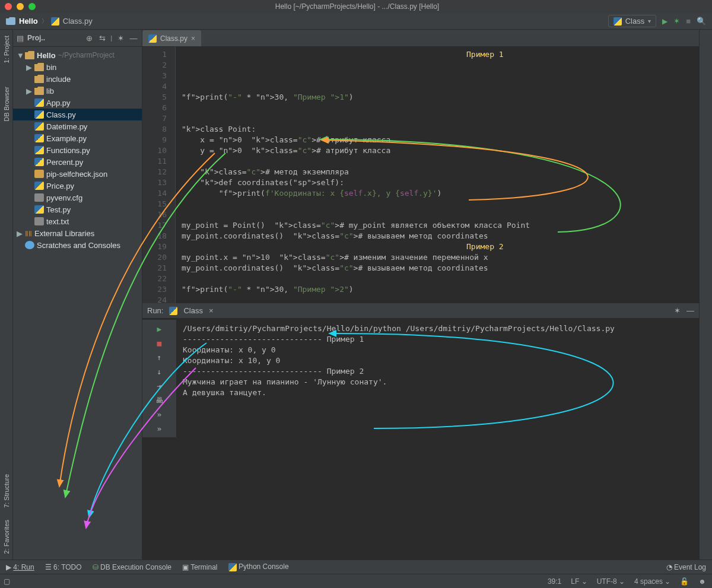  Describe the element at coordinates (160, 343) in the screenshot. I see `stop-run-button: ■` at that location.